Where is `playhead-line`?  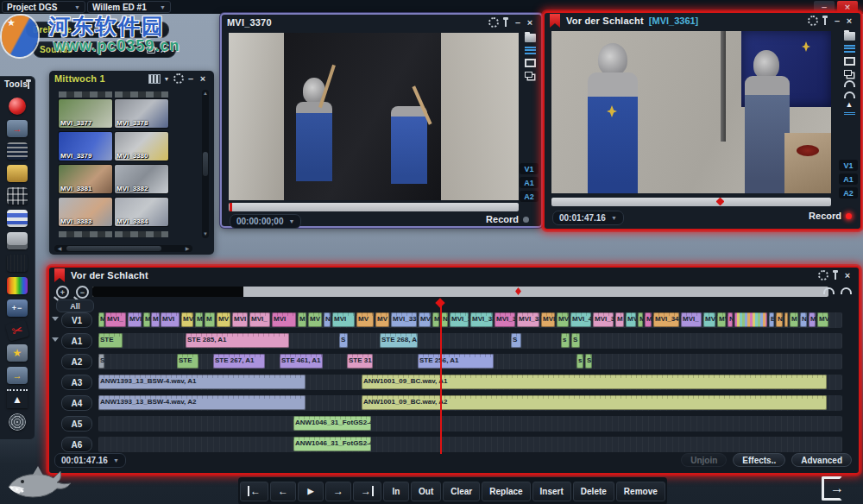
playhead-line is located at coordinates (441, 380).